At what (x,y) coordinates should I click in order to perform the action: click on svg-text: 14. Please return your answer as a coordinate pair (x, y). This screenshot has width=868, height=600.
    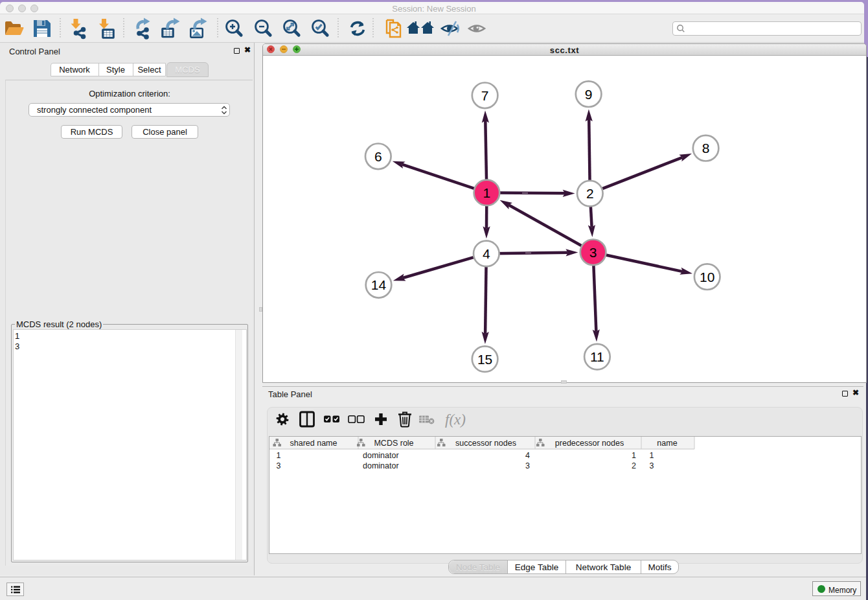
    Looking at the image, I should click on (379, 285).